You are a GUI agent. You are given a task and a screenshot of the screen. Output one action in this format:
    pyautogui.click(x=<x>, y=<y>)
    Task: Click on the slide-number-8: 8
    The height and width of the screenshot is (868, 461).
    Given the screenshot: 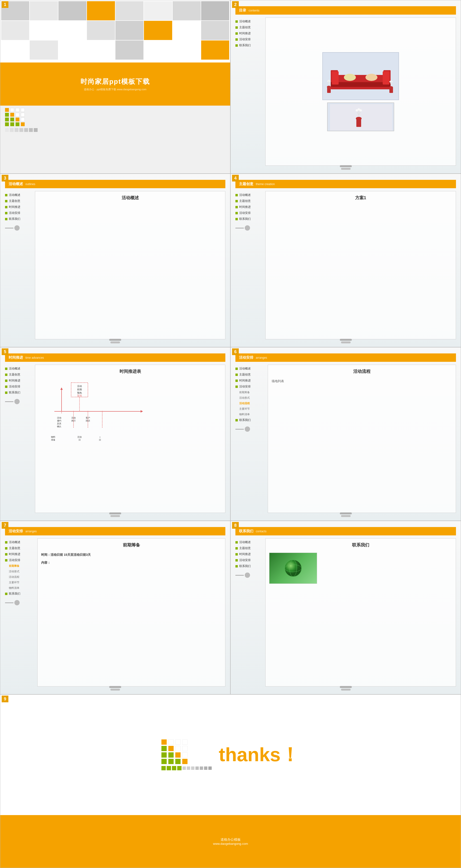 What is the action you would take?
    pyautogui.click(x=236, y=525)
    